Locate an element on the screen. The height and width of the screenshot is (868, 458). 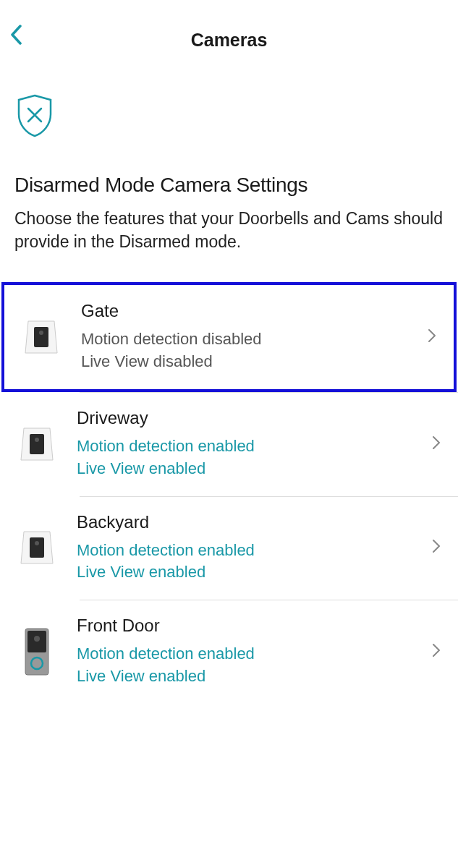
camera-name: Front Door is located at coordinates (253, 626).